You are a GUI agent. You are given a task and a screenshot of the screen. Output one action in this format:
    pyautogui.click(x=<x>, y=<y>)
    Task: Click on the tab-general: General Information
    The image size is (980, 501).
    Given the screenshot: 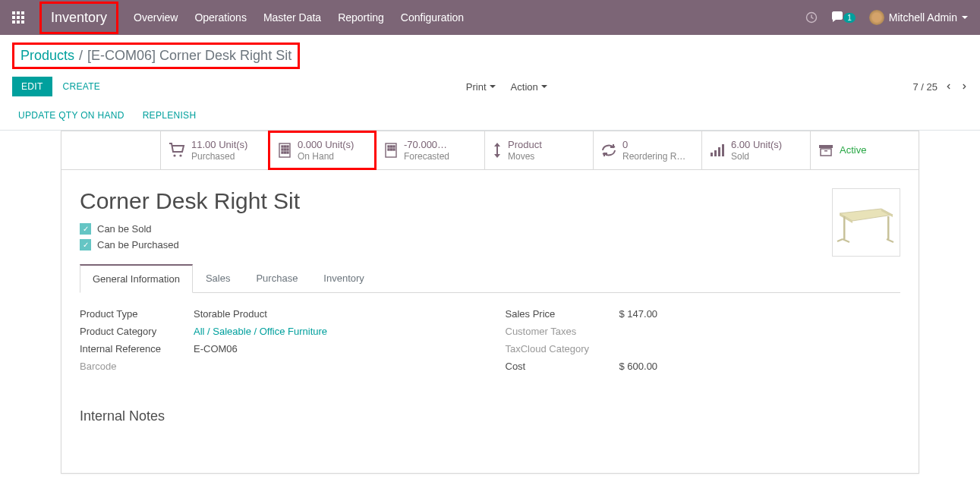 What is the action you would take?
    pyautogui.click(x=137, y=279)
    